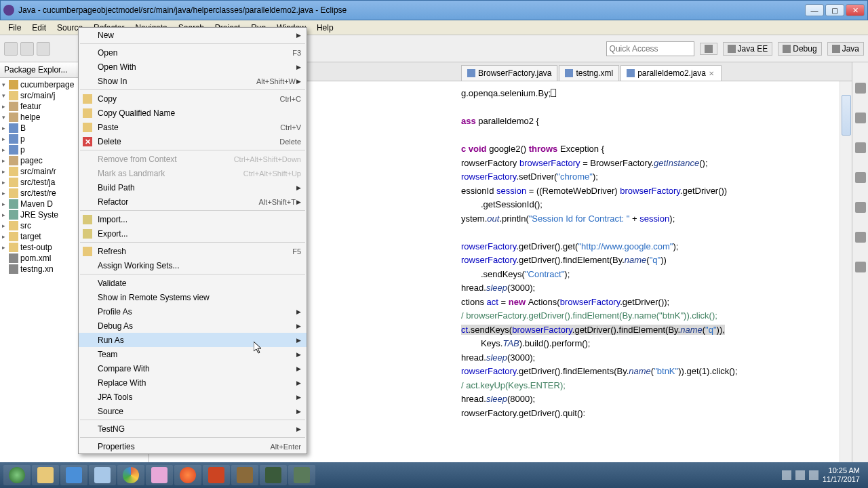 This screenshot has height=488, width=868. What do you see at coordinates (37, 247) in the screenshot?
I see `tree-test-out: test-outp` at bounding box center [37, 247].